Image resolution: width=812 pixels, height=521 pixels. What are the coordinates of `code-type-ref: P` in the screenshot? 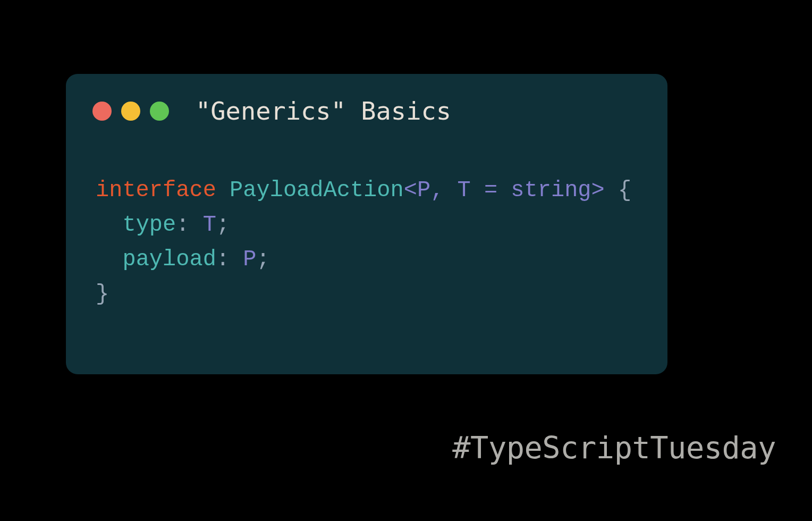 It's located at (250, 259).